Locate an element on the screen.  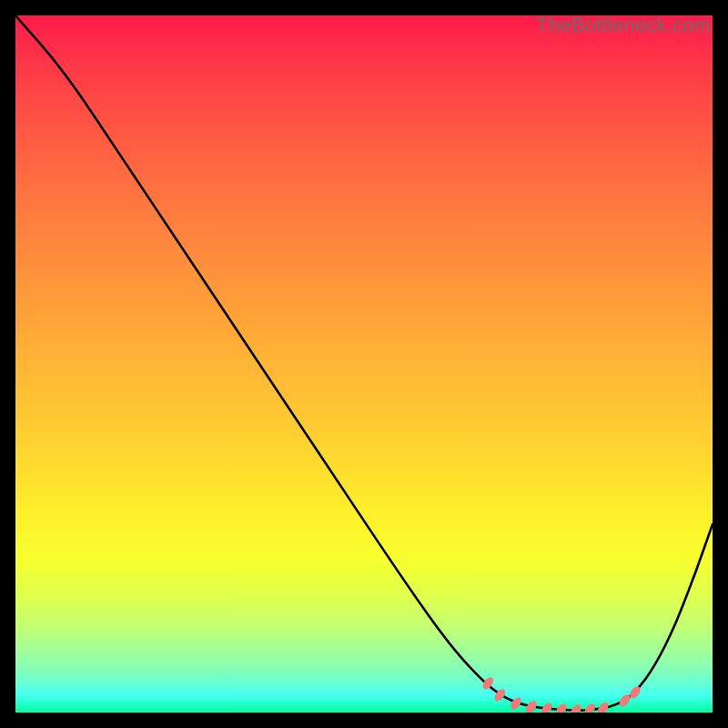
watermark-text: TheBottleneck.com is located at coordinates (623, 25).